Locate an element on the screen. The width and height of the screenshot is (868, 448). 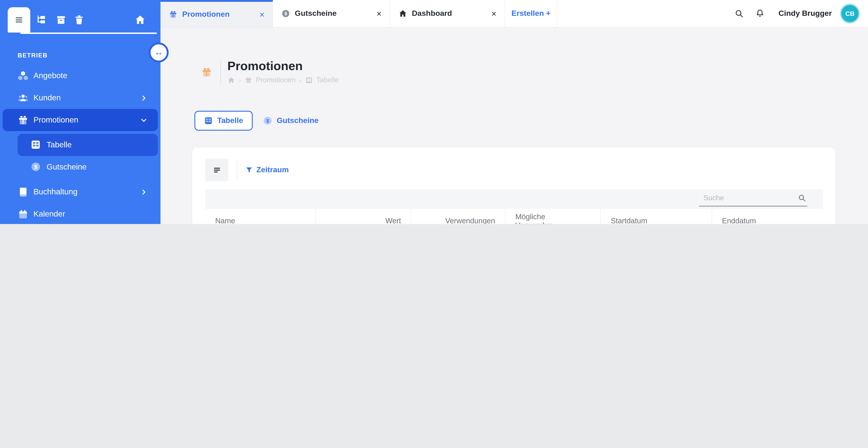
sidebar-item-label: Kalender is located at coordinates (49, 214).